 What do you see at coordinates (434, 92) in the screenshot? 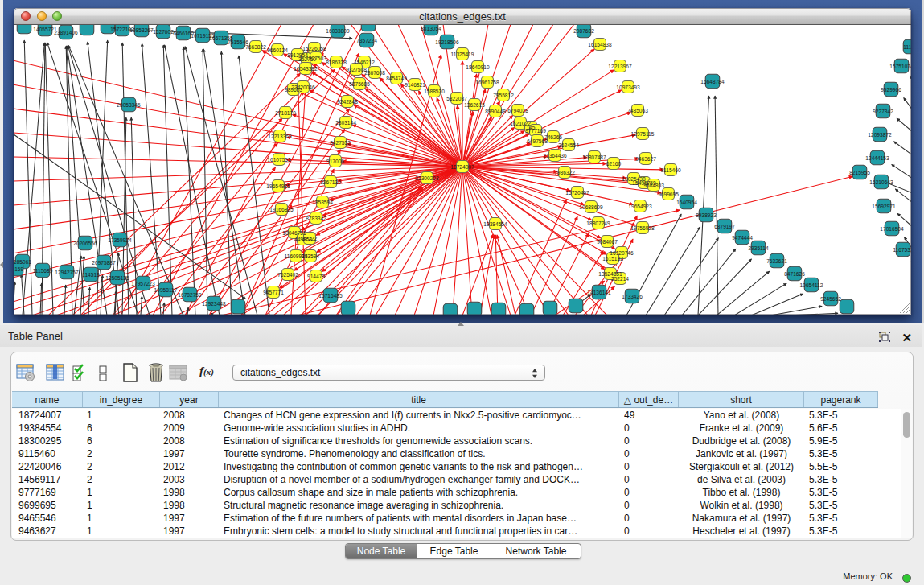
I see `svg-text: 1588520` at bounding box center [434, 92].